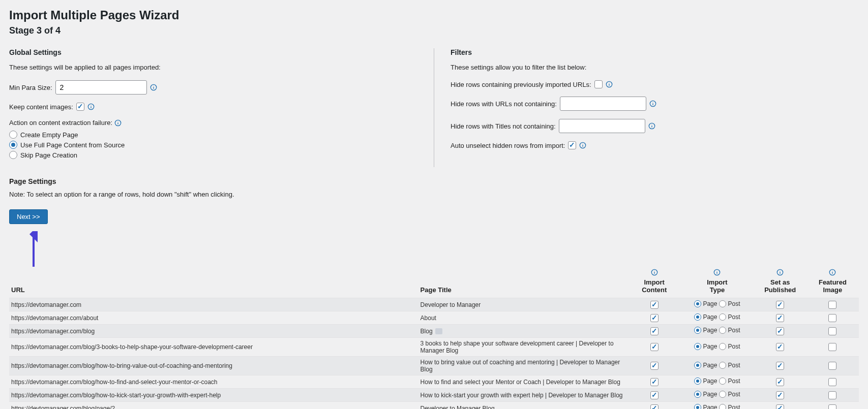 This screenshot has width=868, height=409. Describe the element at coordinates (710, 365) in the screenshot. I see `type-page-label: Page` at that location.